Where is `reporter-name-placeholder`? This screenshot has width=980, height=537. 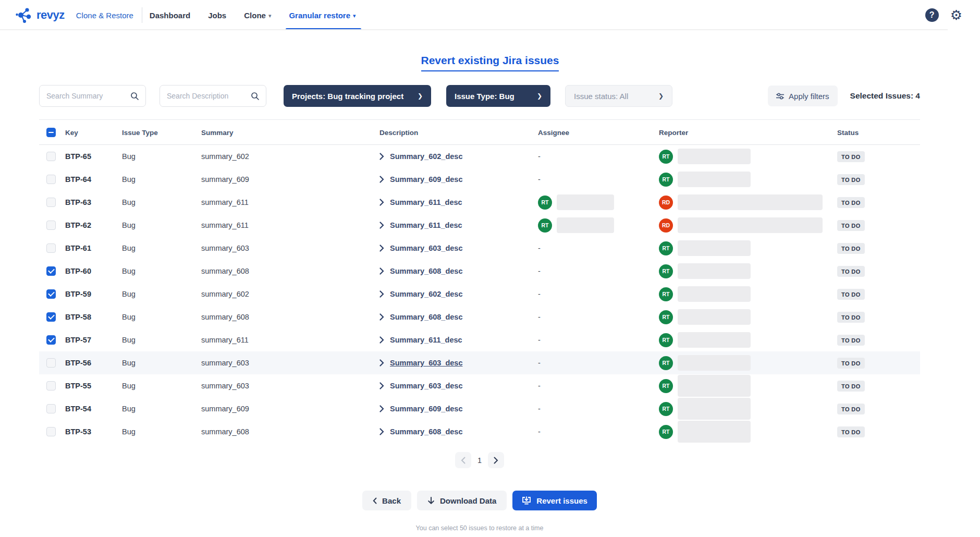 reporter-name-placeholder is located at coordinates (714, 179).